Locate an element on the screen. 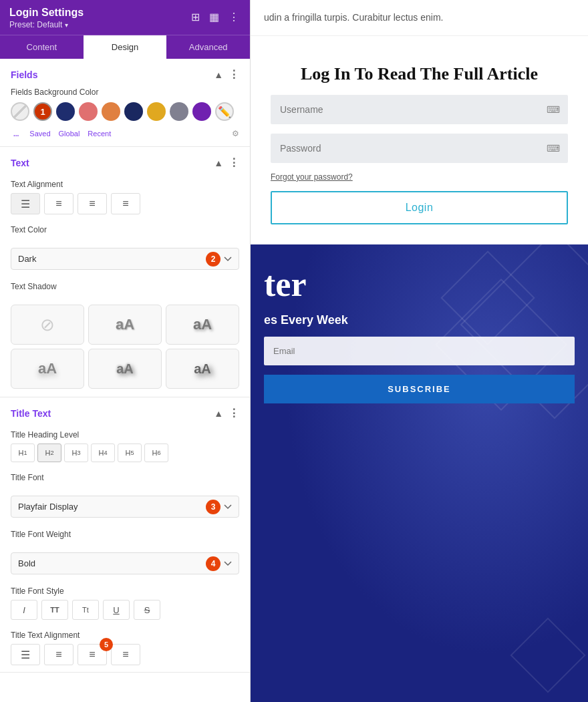 The image size is (588, 702). panel-preset: Preset: Default ▾ is located at coordinates (47, 25).